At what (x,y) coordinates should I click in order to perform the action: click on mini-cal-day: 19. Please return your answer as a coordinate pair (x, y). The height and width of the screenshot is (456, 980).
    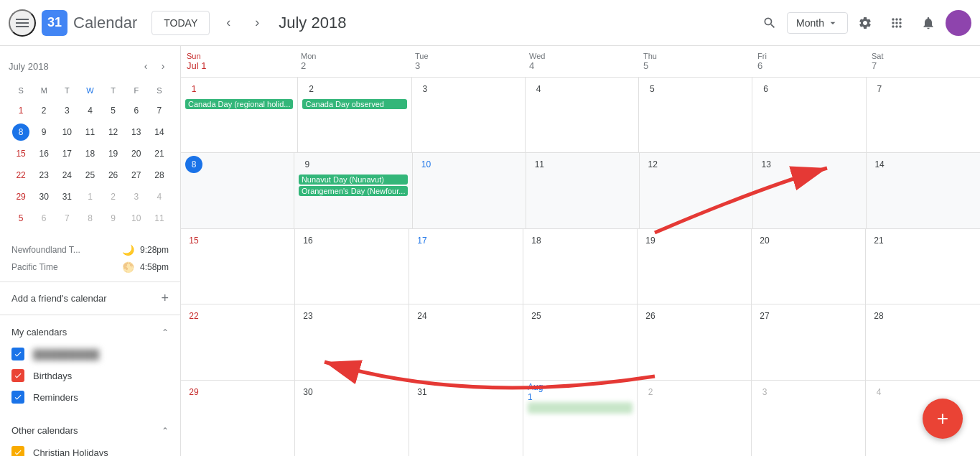
    Looking at the image, I should click on (113, 154).